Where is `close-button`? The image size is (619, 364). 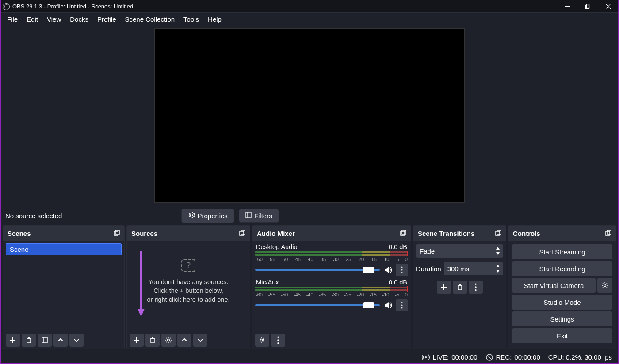 close-button is located at coordinates (608, 6).